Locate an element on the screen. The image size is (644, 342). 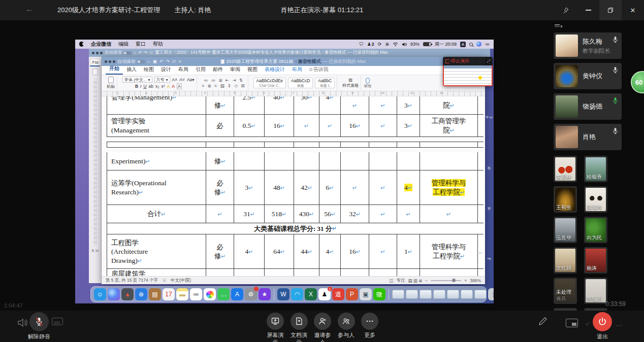
more-icon: ≡ is located at coordinates (180, 61).